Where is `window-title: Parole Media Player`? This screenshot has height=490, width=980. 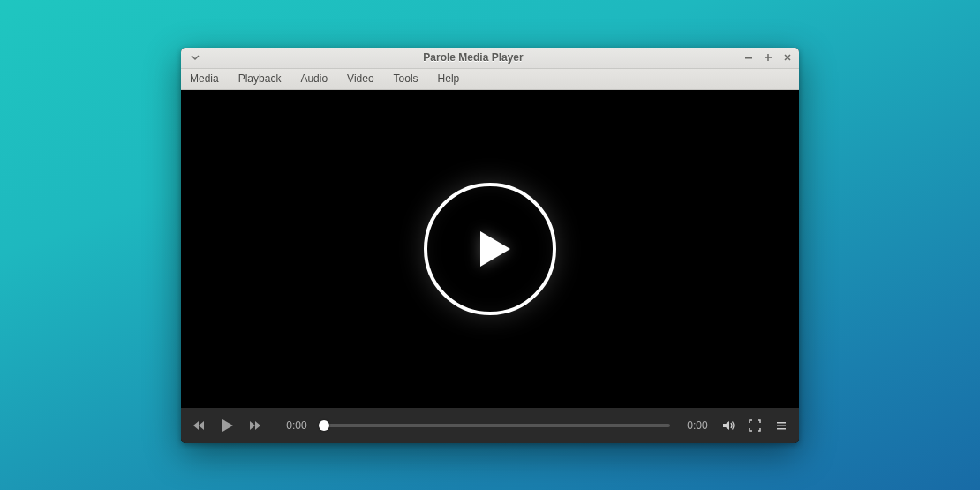
window-title: Parole Media Player is located at coordinates (473, 57).